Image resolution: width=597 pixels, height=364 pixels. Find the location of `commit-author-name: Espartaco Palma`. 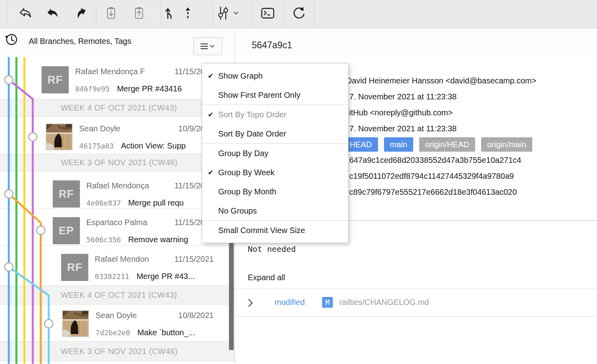

commit-author-name: Espartaco Palma is located at coordinates (117, 222).